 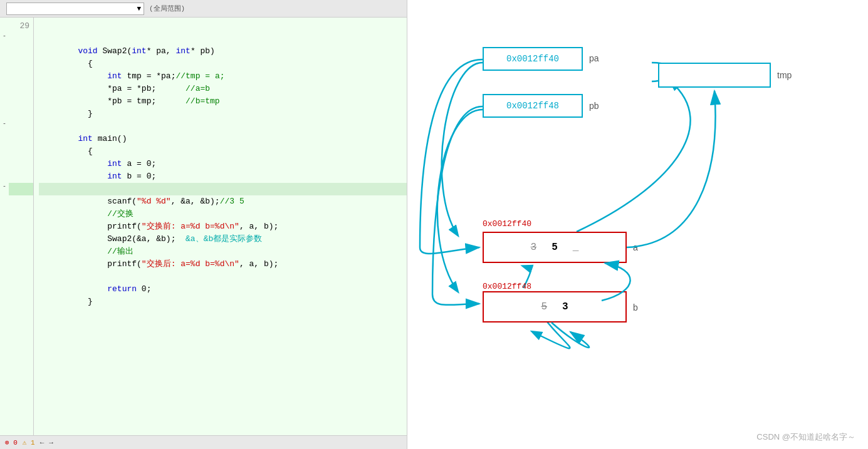 What do you see at coordinates (223, 101) in the screenshot?
I see `code-line-brace-close: }` at bounding box center [223, 101].